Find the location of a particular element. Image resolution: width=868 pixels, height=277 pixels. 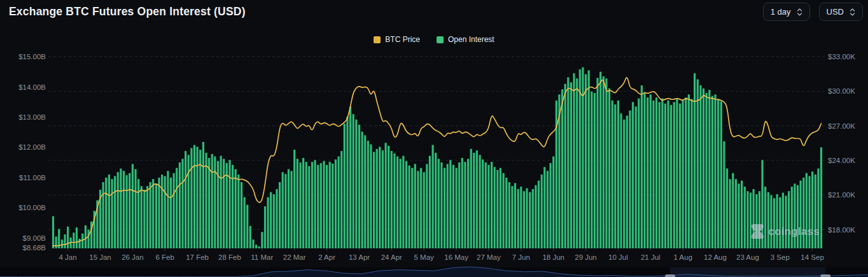

svg-text: 28 Feb is located at coordinates (230, 257).